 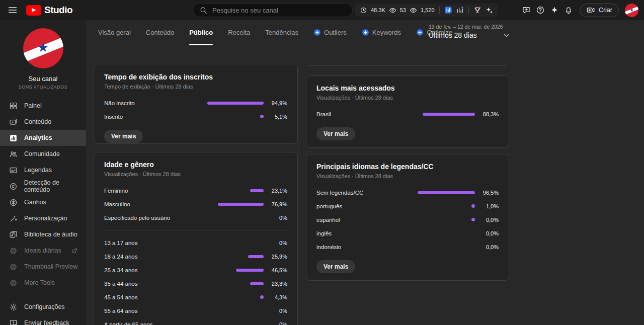 What do you see at coordinates (631, 10) in the screenshot?
I see `flag-star-icon: ★` at bounding box center [631, 10].